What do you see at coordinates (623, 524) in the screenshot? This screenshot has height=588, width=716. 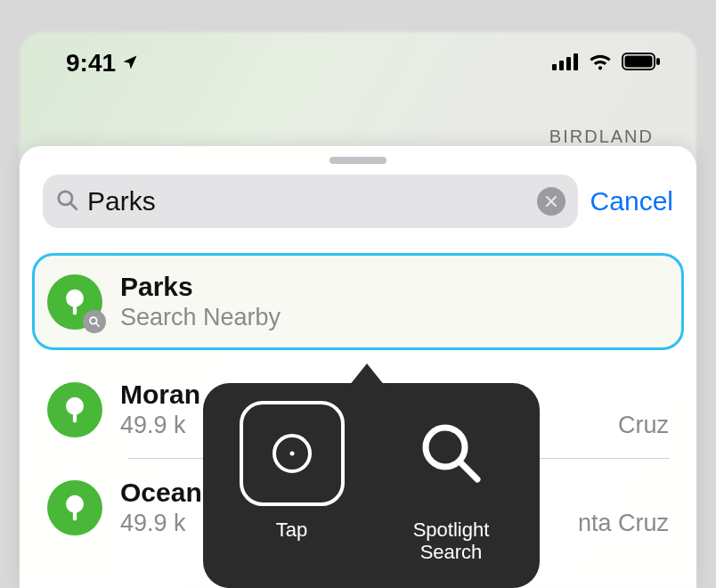 I see `result-locality: nta Cruz` at bounding box center [623, 524].